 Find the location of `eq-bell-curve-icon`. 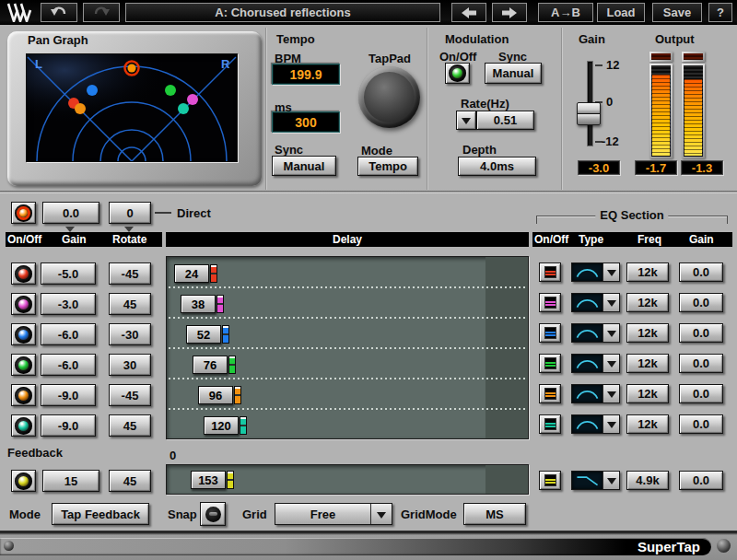

eq-bell-curve-icon is located at coordinates (588, 302).